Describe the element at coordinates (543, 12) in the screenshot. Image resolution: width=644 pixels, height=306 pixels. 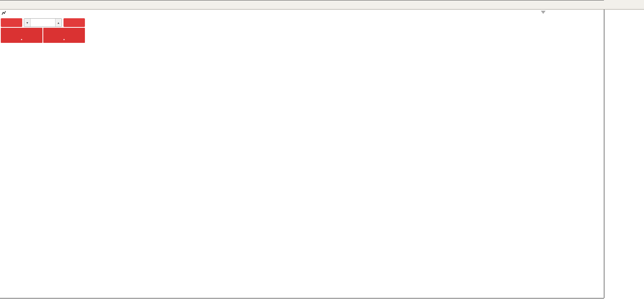
I see `chart-shift-marker` at that location.